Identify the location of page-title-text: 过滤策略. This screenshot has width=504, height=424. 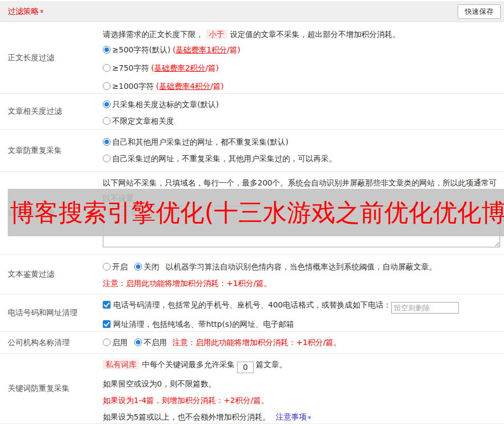
(23, 11).